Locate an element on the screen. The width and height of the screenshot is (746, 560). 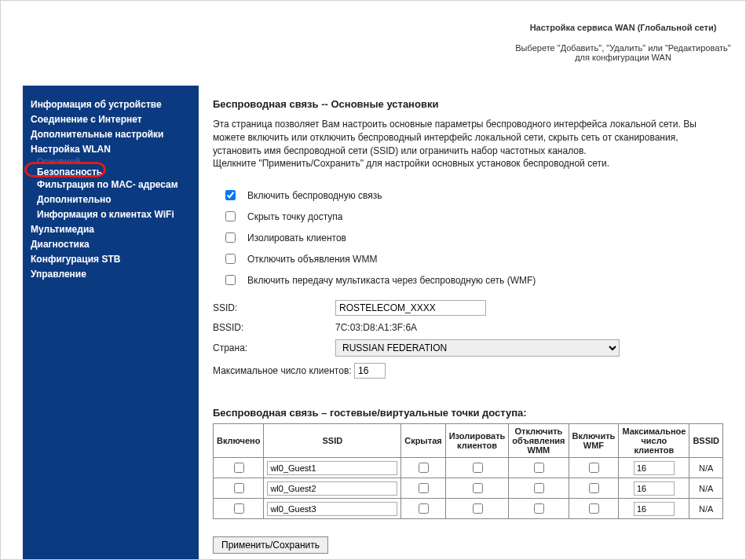
input-max-clients is located at coordinates (370, 371).